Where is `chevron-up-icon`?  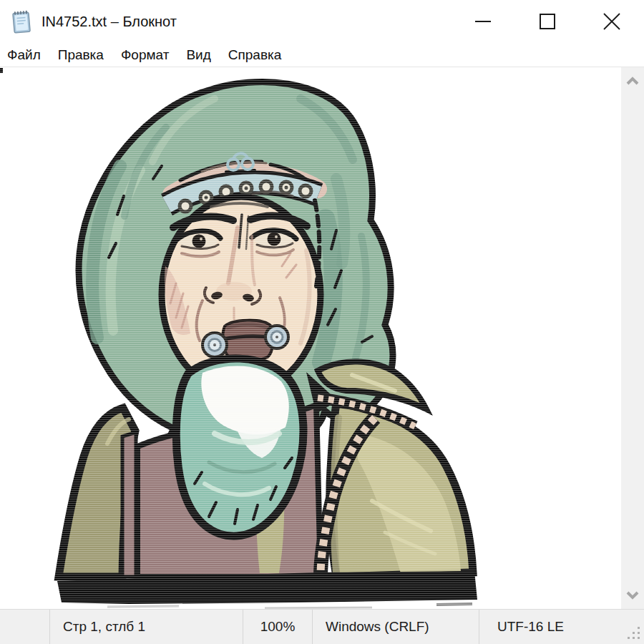
chevron-up-icon is located at coordinates (633, 81).